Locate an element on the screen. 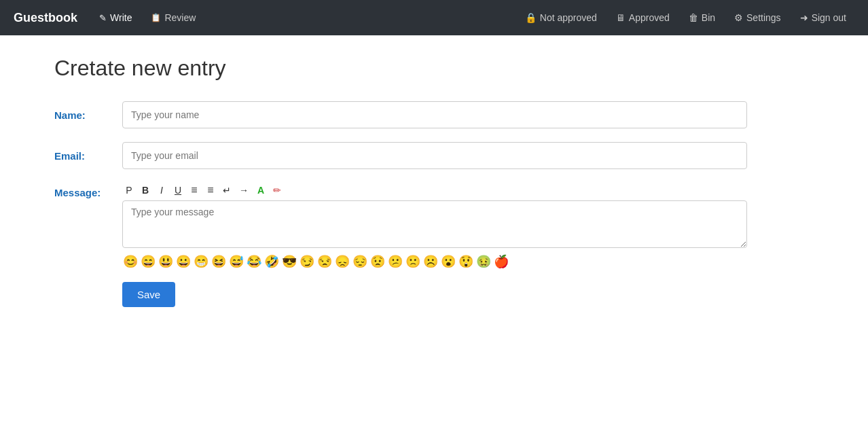  message-label: Message: is located at coordinates (88, 190).